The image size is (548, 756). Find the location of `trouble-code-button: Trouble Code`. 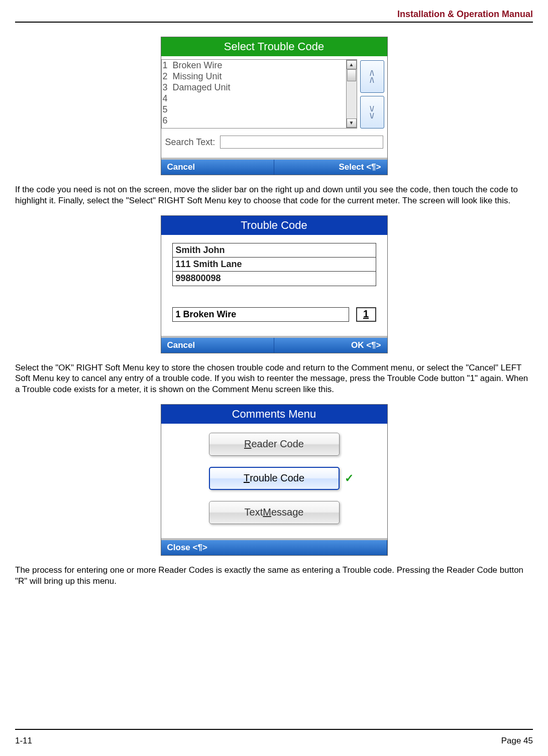

trouble-code-button: Trouble Code is located at coordinates (274, 478).